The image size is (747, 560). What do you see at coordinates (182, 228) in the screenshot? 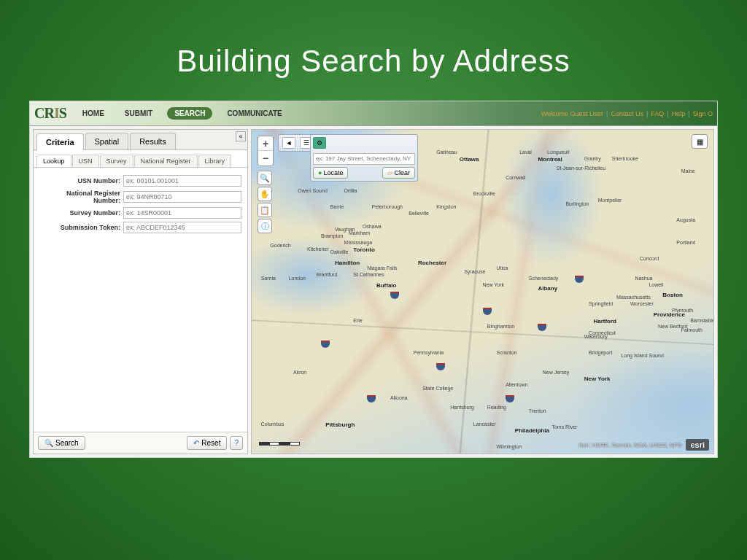
I see `token-input` at bounding box center [182, 228].